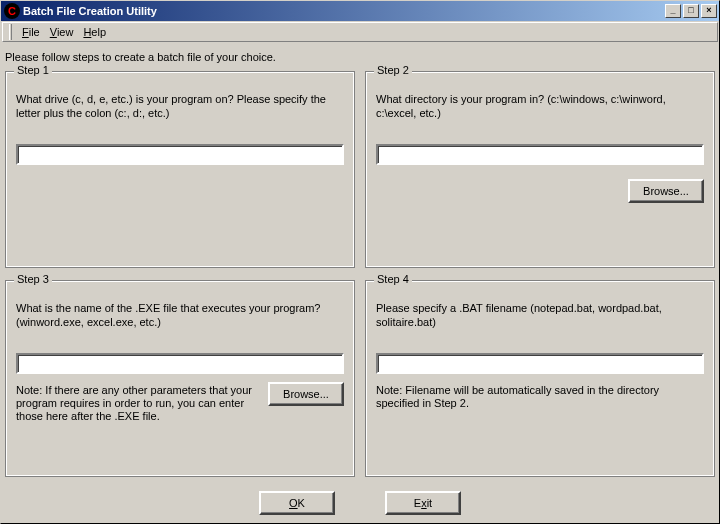 This screenshot has width=720, height=524. What do you see at coordinates (33, 279) in the screenshot?
I see `step3-legend: Step 3` at bounding box center [33, 279].